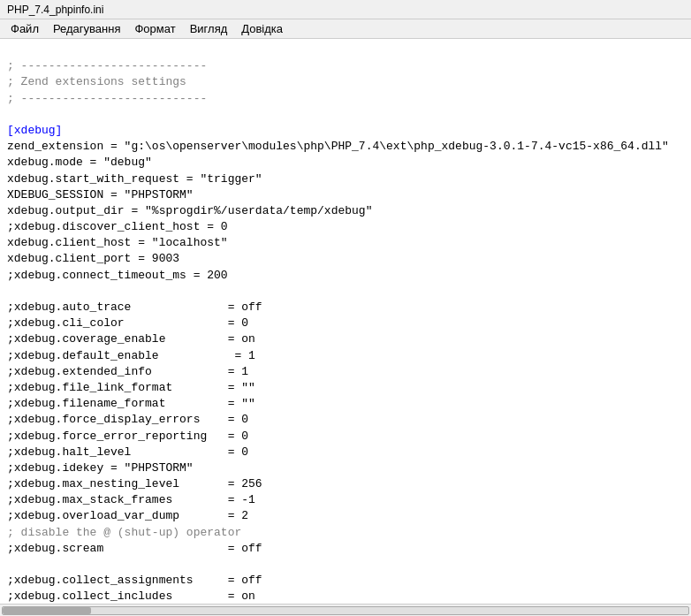 Image resolution: width=691 pixels, height=616 pixels. I want to click on editor-line: zend_extension = "g:\os\openserver\modul…, so click(346, 147).